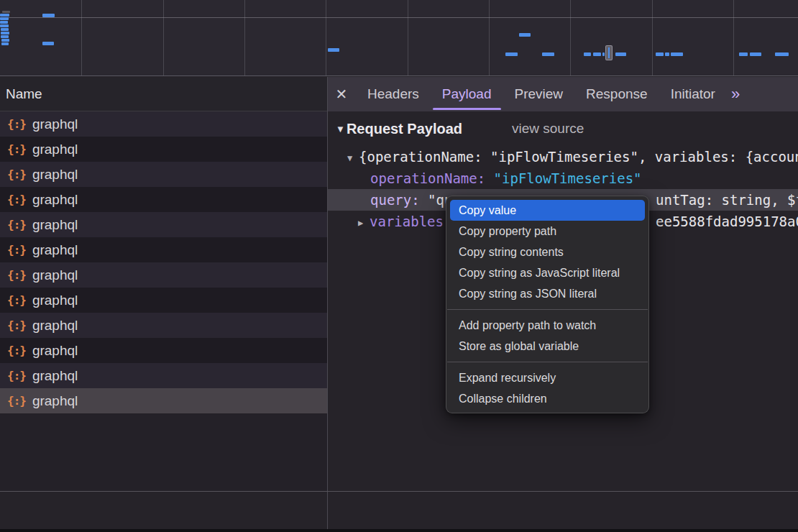  I want to click on tab-initiator: Initiator, so click(693, 94).